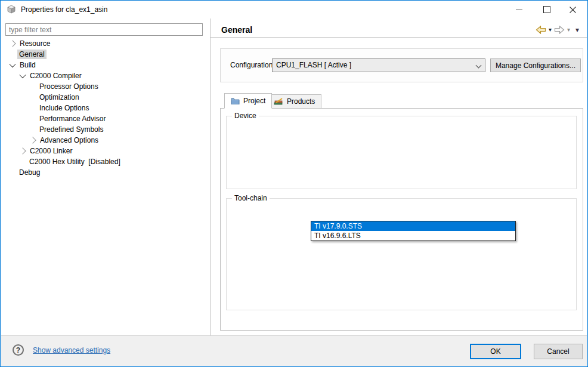 The height and width of the screenshot is (367, 588). Describe the element at coordinates (379, 66) in the screenshot. I see `configuration-select: CPU1_FLASH [ Active ]` at that location.